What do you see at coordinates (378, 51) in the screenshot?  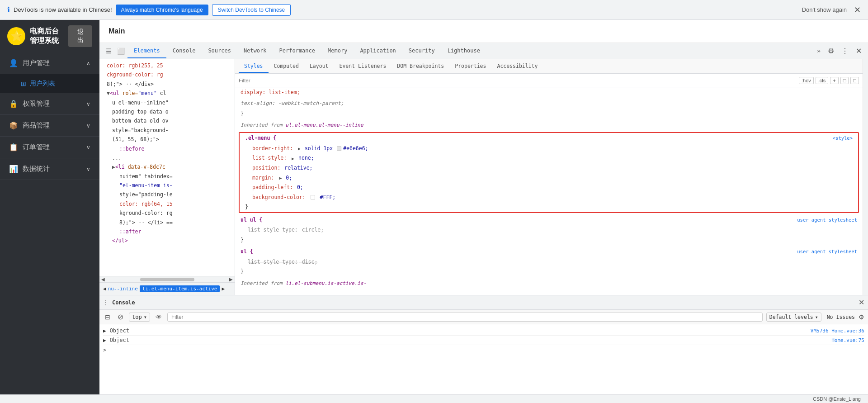 I see `tab-application: Application` at bounding box center [378, 51].